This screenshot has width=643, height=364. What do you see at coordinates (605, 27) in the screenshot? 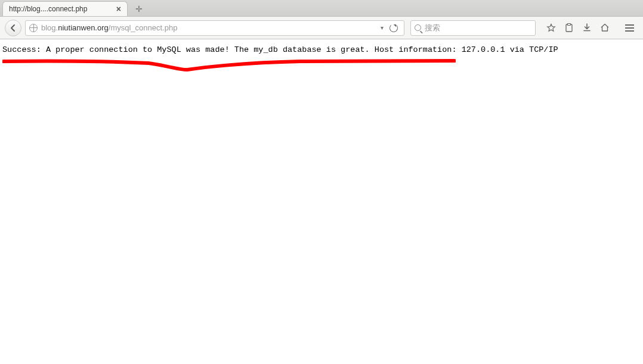
I see `home-icon` at bounding box center [605, 27].